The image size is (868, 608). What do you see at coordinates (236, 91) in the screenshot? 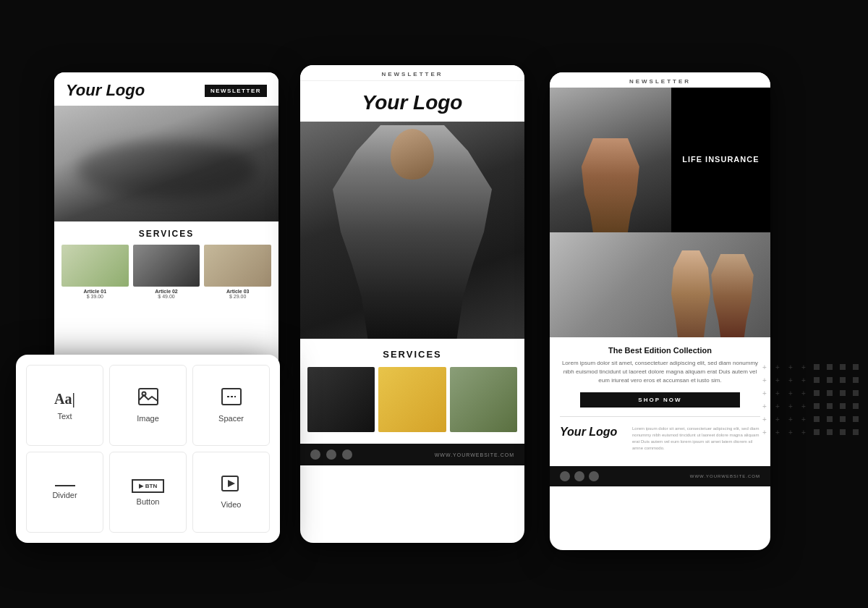
I see `phone1-newsletter-badge: NEWSLETTER` at bounding box center [236, 91].